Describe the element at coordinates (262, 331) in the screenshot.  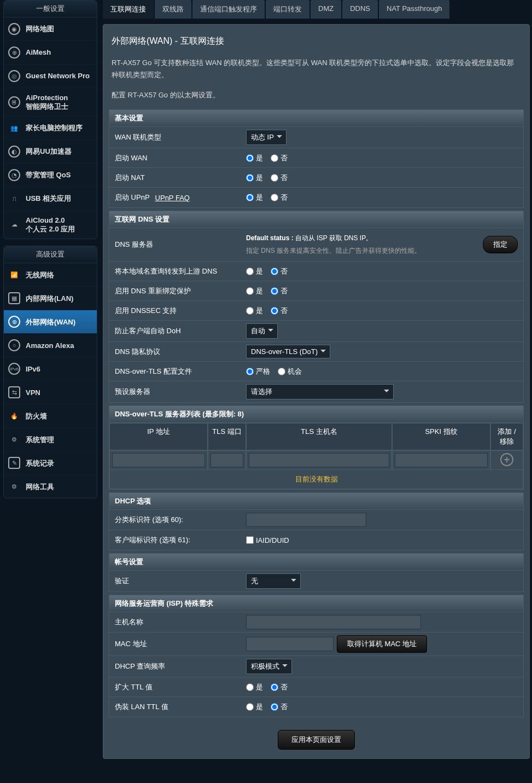
I see `doh-select: 自动` at that location.